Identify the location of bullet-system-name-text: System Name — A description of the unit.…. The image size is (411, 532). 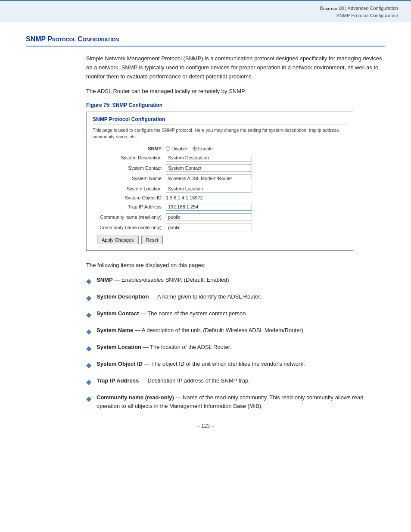
(241, 330).